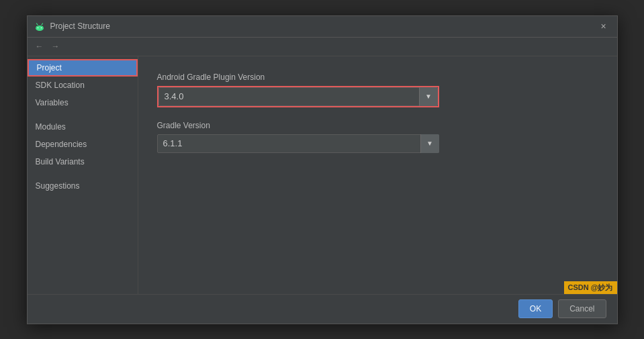  What do you see at coordinates (58, 186) in the screenshot?
I see `sidebar-item-suggestions-label: Suggestions` at bounding box center [58, 186].